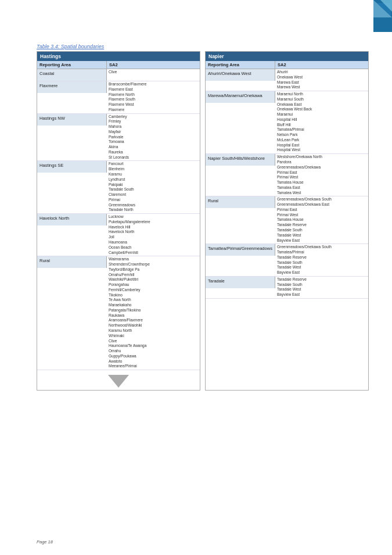 The height and width of the screenshot is (555, 392). What do you see at coordinates (153, 232) in the screenshot?
I see `list-item: Havelock North` at bounding box center [153, 232].